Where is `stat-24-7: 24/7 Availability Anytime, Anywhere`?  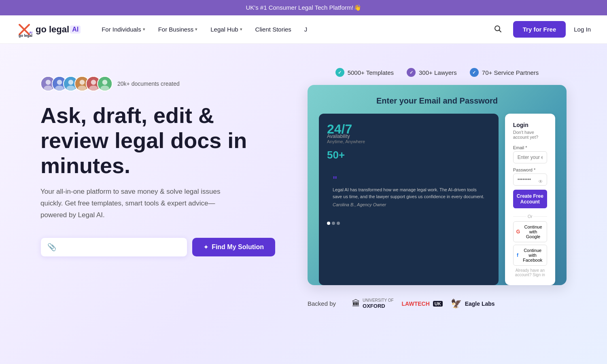 stat-24-7: 24/7 Availability Anytime, Anywhere is located at coordinates (409, 133).